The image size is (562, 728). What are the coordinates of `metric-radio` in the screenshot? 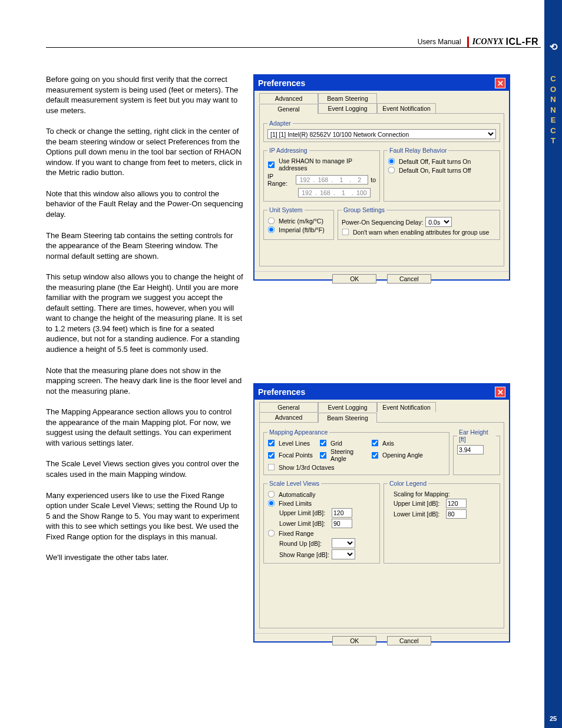 It's located at (272, 221).